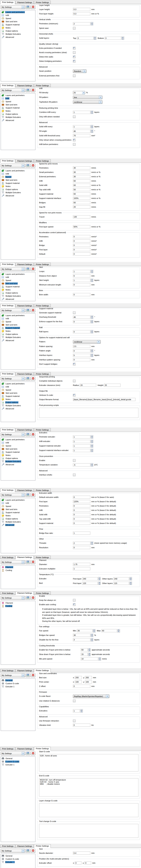 This screenshot has width=141, height=868. What do you see at coordinates (74, 475) in the screenshot?
I see `interface-shells-checkbox` at bounding box center [74, 475].